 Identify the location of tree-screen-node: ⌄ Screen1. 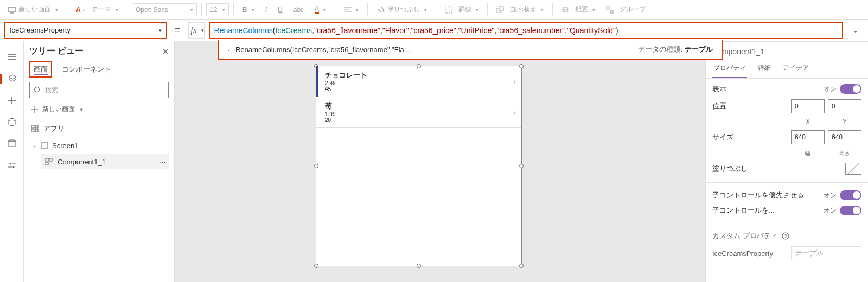
(99, 145).